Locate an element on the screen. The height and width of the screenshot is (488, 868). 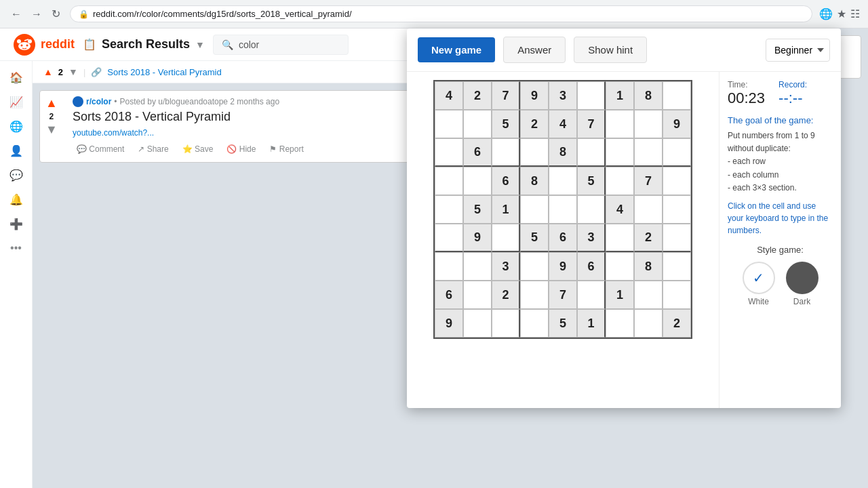
show-hint-button: Show hint is located at coordinates (610, 62).